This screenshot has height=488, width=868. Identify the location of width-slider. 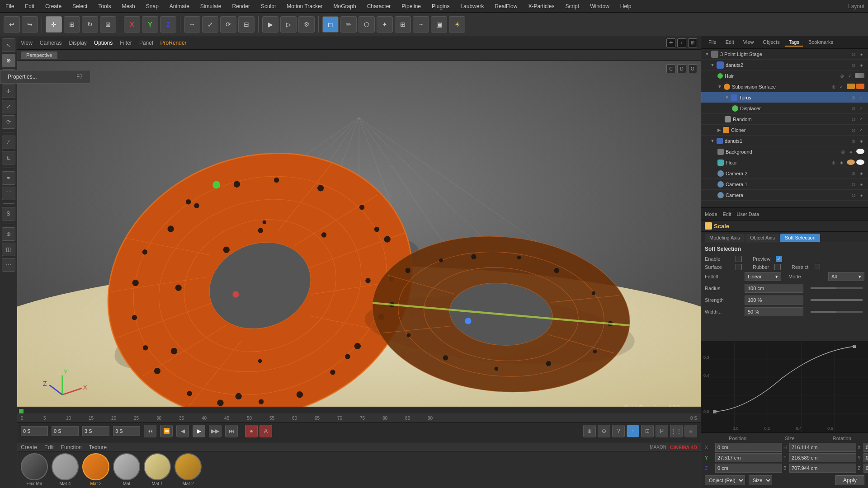
(837, 312).